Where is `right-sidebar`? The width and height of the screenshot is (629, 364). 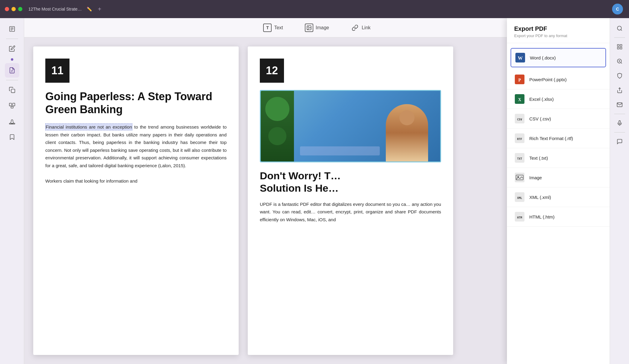
right-sidebar is located at coordinates (619, 191).